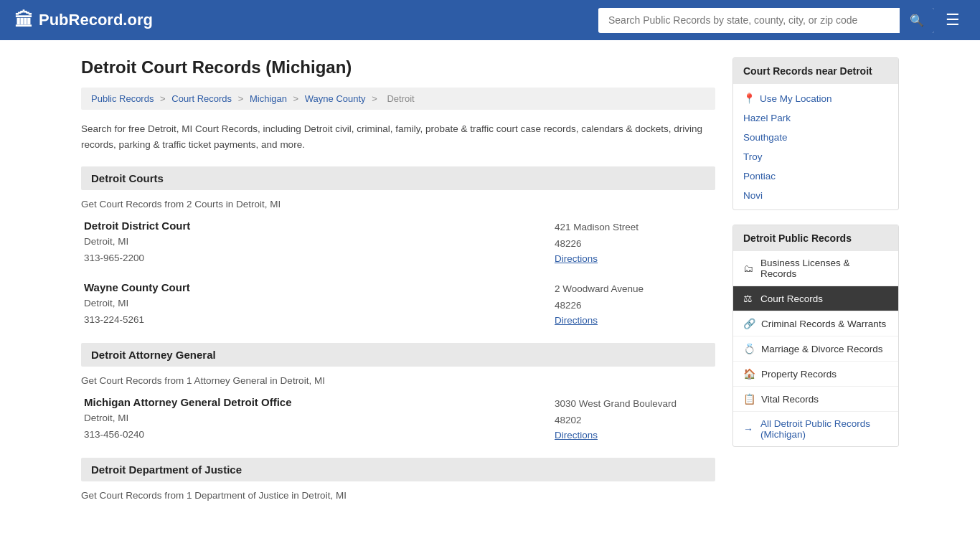 The image size is (980, 551). I want to click on arrow-right-icon: →, so click(749, 429).